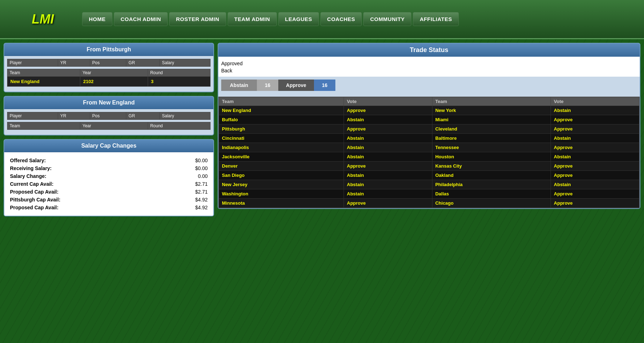 This screenshot has height=343, width=644. Describe the element at coordinates (388, 102) in the screenshot. I see `col-vote1: Vote` at that location.